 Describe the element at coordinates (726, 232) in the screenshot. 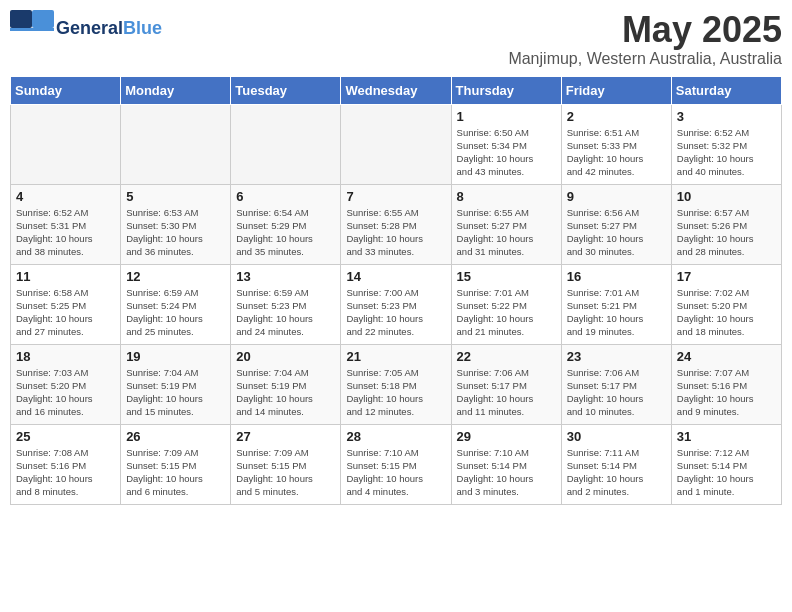

I see `day-info: Sunrise: 6:57 AMSunset: 5:26 PMDaylight:…` at that location.